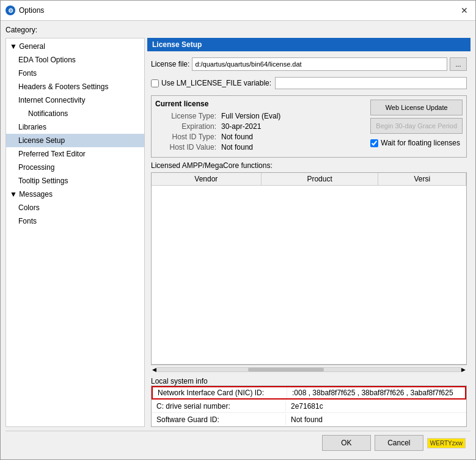 The width and height of the screenshot is (476, 460). What do you see at coordinates (75, 194) in the screenshot?
I see `sidebar-item-messages: ▼ Messages` at bounding box center [75, 194].